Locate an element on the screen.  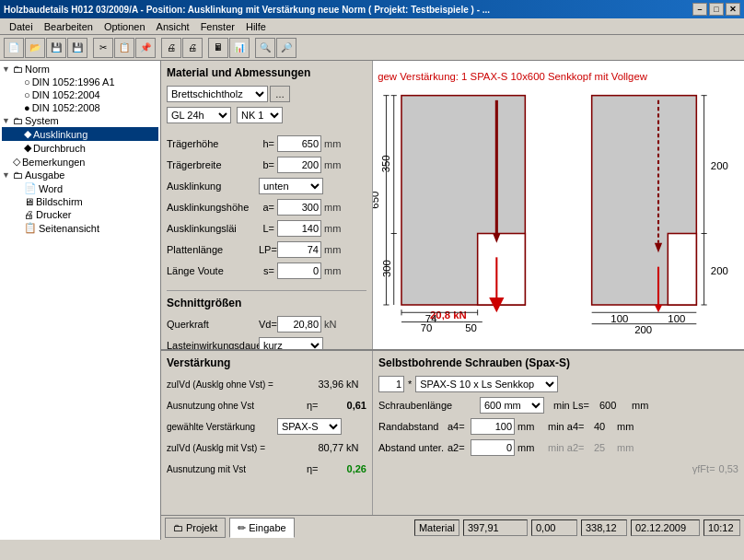
abstand-unter-input is located at coordinates (493, 448).